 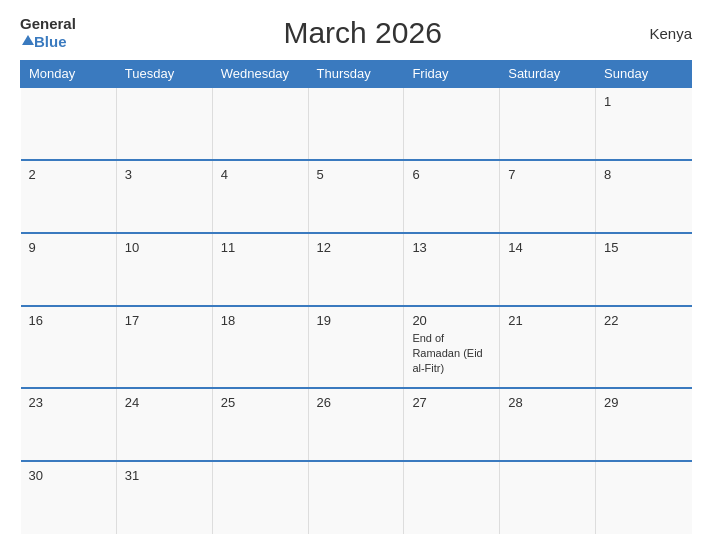 I want to click on day-number: 25, so click(x=260, y=402).